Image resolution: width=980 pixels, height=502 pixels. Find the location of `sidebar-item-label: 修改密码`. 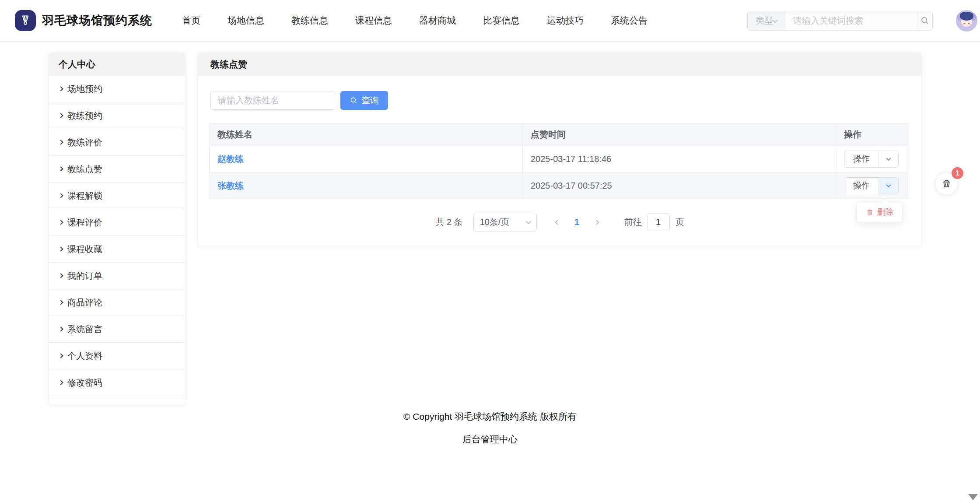

sidebar-item-label: 修改密码 is located at coordinates (85, 383).